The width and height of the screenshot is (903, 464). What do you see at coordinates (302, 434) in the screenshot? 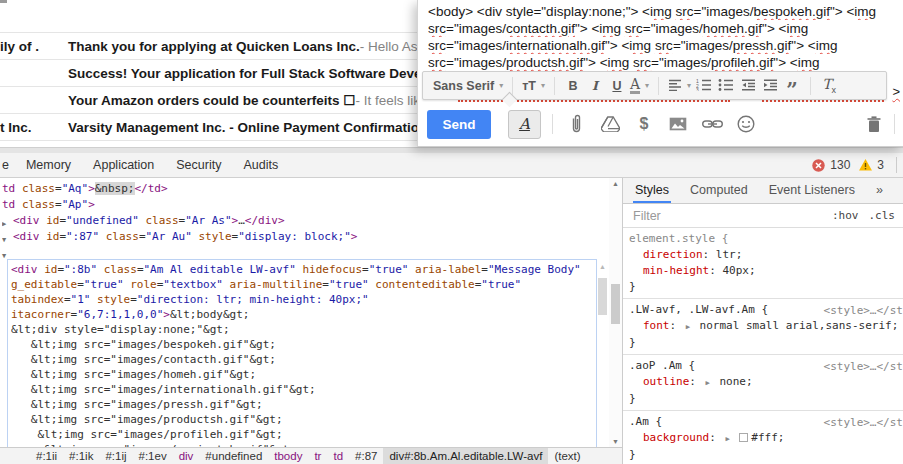
I see `dom-node-line: &lt;img src="images/profileh.gif"&gt;` at bounding box center [302, 434].